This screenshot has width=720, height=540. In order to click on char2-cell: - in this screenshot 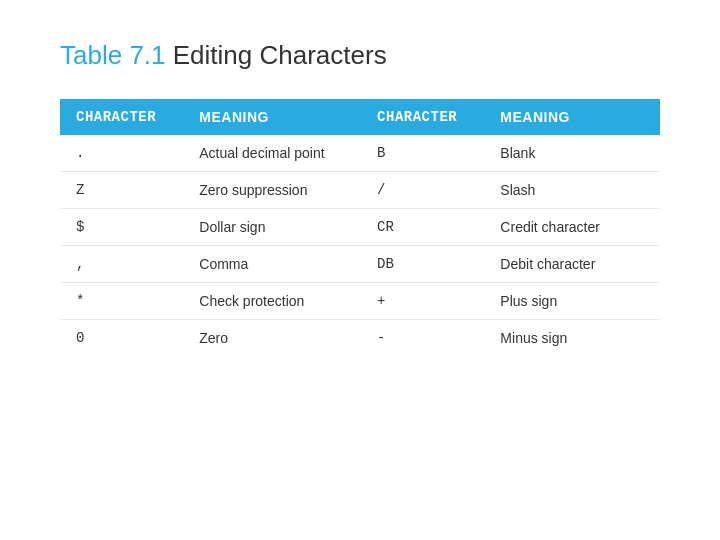, I will do `click(422, 338)`.